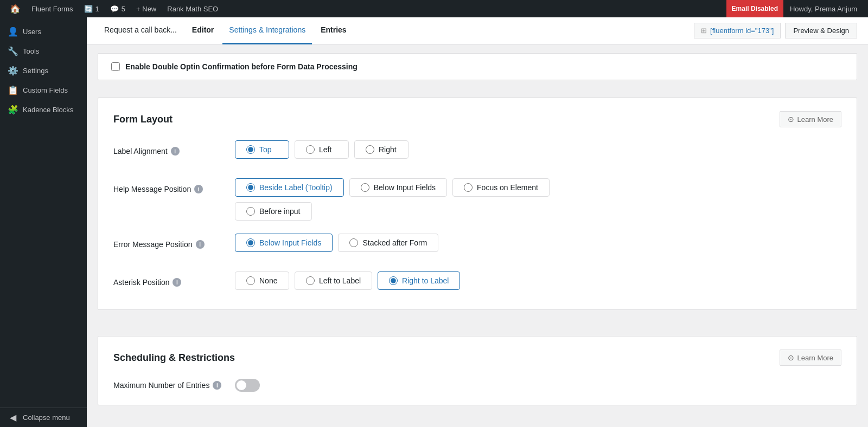  What do you see at coordinates (43, 31) in the screenshot?
I see `sidebar-item-users: 👤 Users` at bounding box center [43, 31].